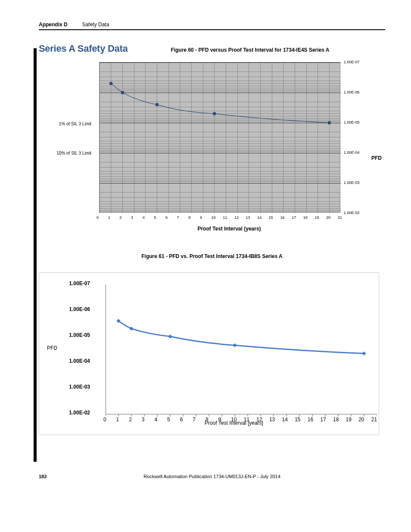 The width and height of the screenshot is (411, 532). I want to click on annot-1pct-sil3: 1% of SIL 3 Limit, so click(75, 124).